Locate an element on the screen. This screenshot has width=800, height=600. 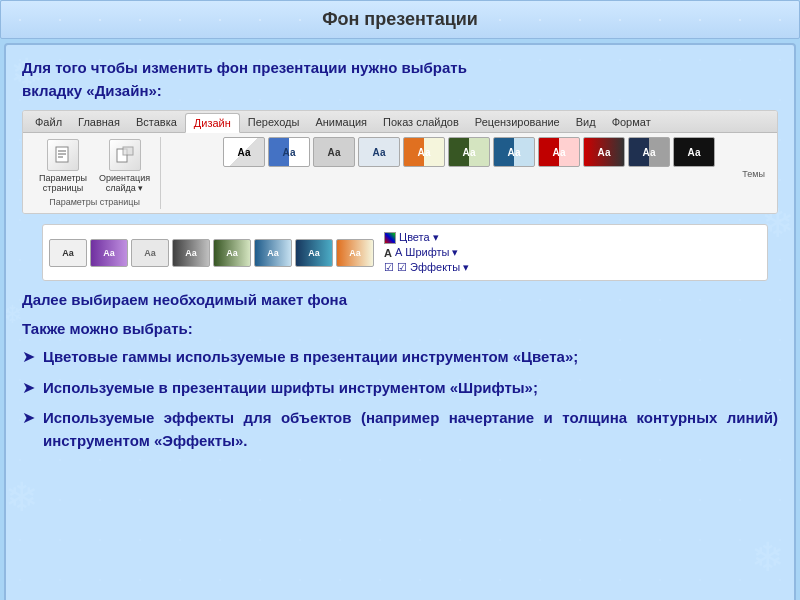
tab-home: Главная is located at coordinates (99, 122).